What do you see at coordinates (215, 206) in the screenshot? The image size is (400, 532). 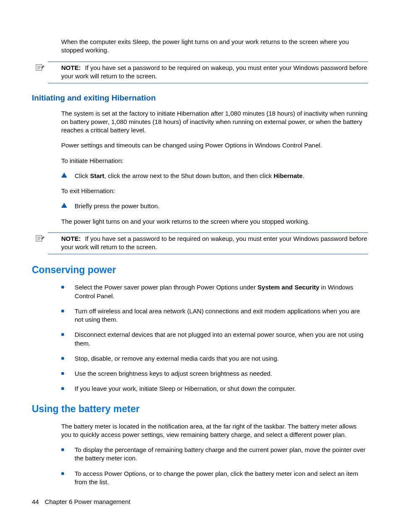 I see `step-item: Briefly press the power button.` at bounding box center [215, 206].